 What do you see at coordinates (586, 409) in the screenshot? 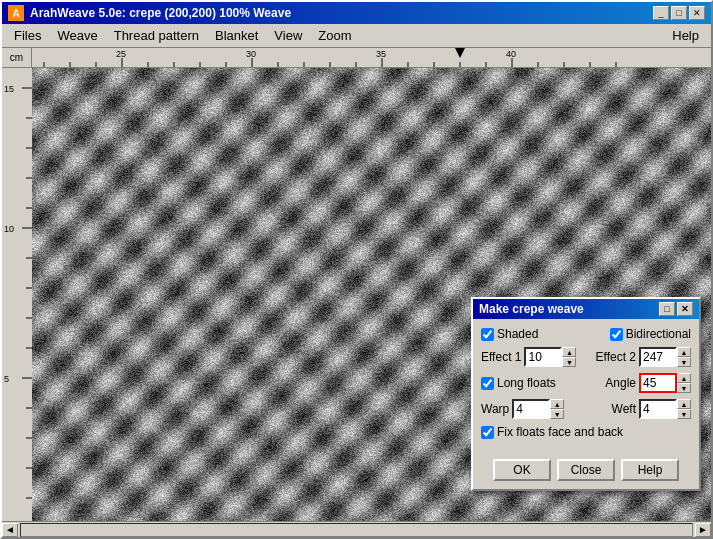
I see `row-warp-weft: Warp ▲ ▼ Weft` at bounding box center [586, 409].